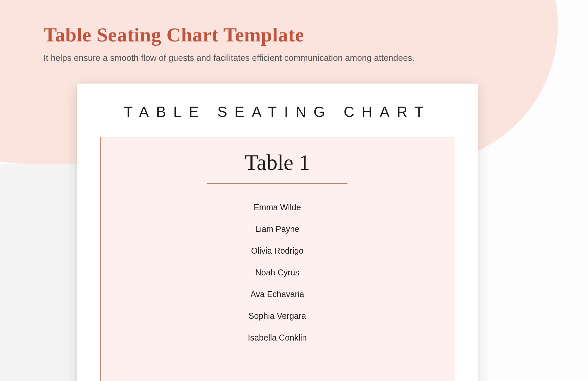 The width and height of the screenshot is (588, 381). Describe the element at coordinates (277, 184) in the screenshot. I see `divider-line` at that location.